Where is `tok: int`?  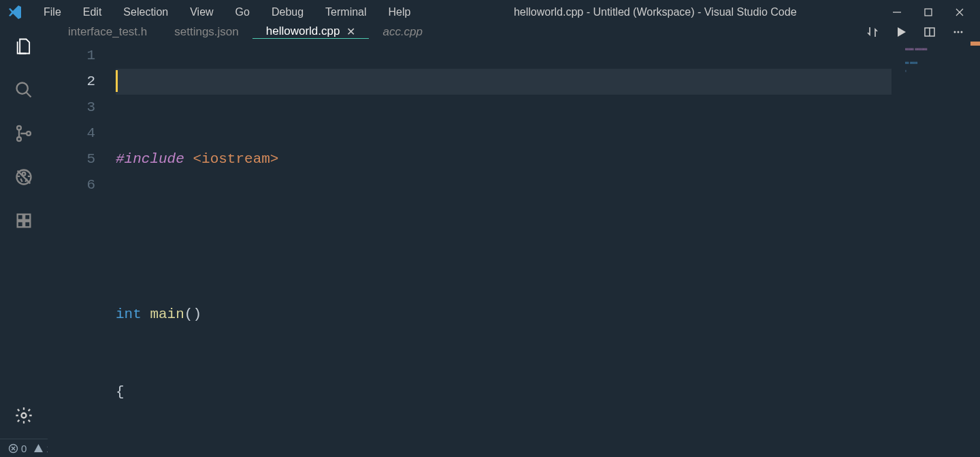 tok: int is located at coordinates (129, 315).